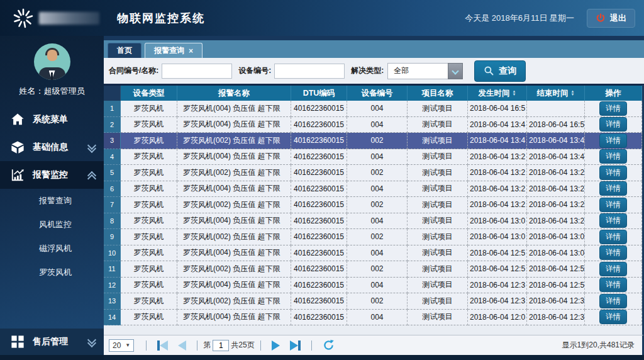 The width and height of the screenshot is (644, 360). I want to click on prev-page-button, so click(182, 346).